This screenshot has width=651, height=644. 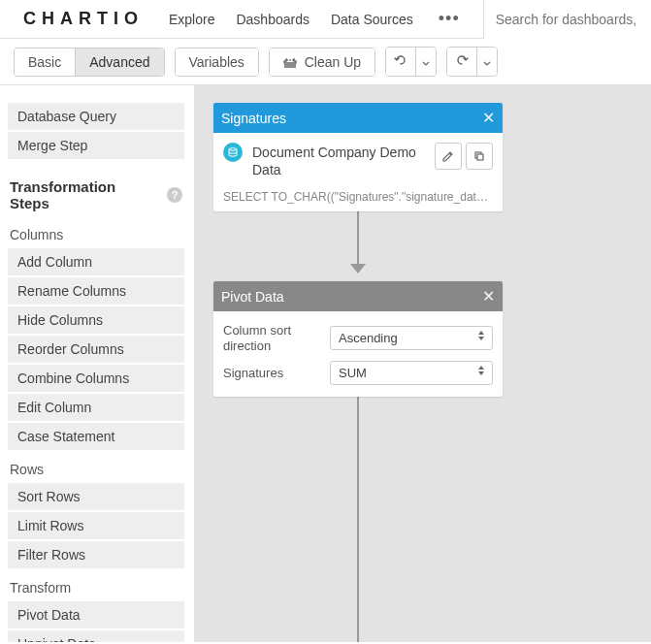 What do you see at coordinates (175, 195) in the screenshot?
I see `help-icon: ?` at bounding box center [175, 195].